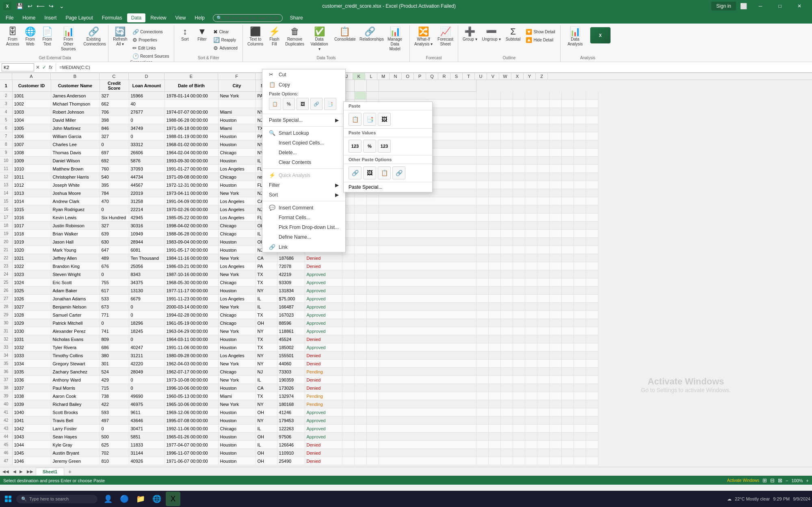 This screenshot has width=812, height=507. What do you see at coordinates (291, 291) in the screenshot?
I see `table-cell: 131834` at bounding box center [291, 291].